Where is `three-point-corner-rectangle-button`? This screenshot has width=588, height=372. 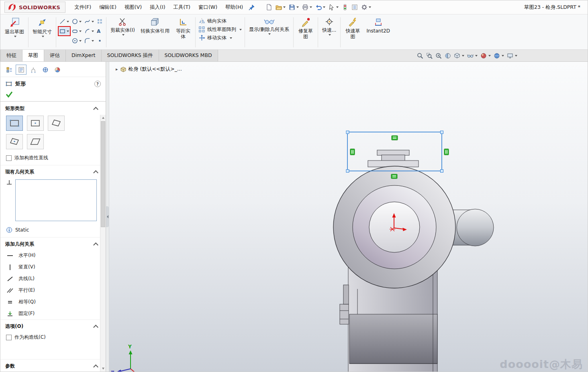 three-point-corner-rectangle-button is located at coordinates (56, 123).